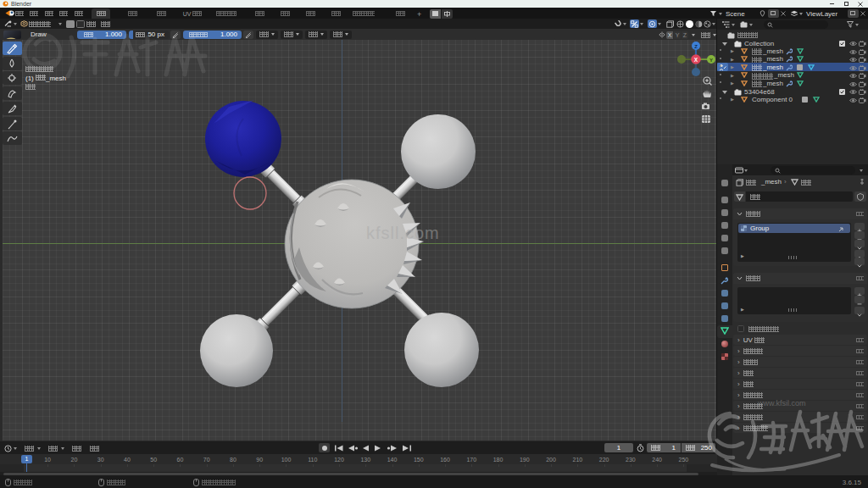  Describe the element at coordinates (696, 47) in the screenshot. I see `svg-text: Z` at that location.